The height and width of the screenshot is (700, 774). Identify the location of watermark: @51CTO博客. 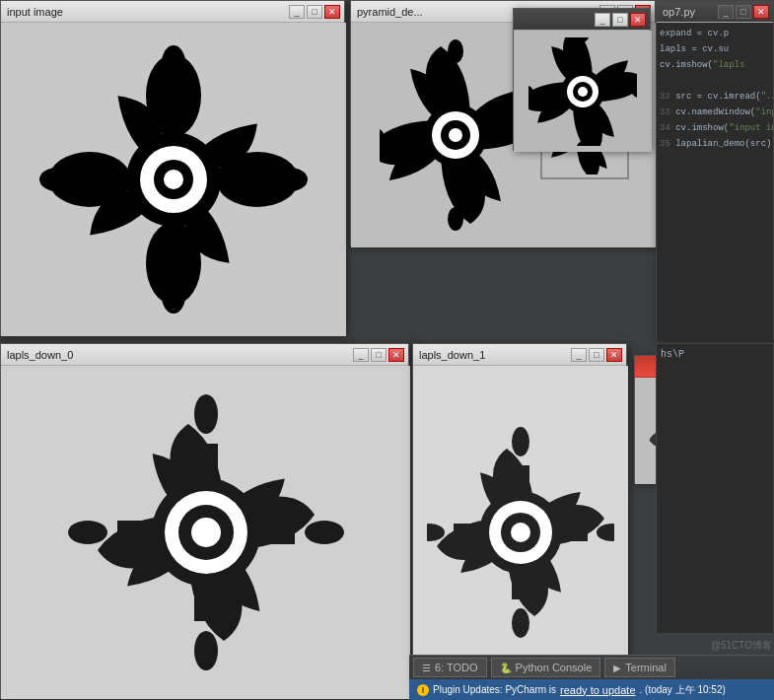
(741, 646).